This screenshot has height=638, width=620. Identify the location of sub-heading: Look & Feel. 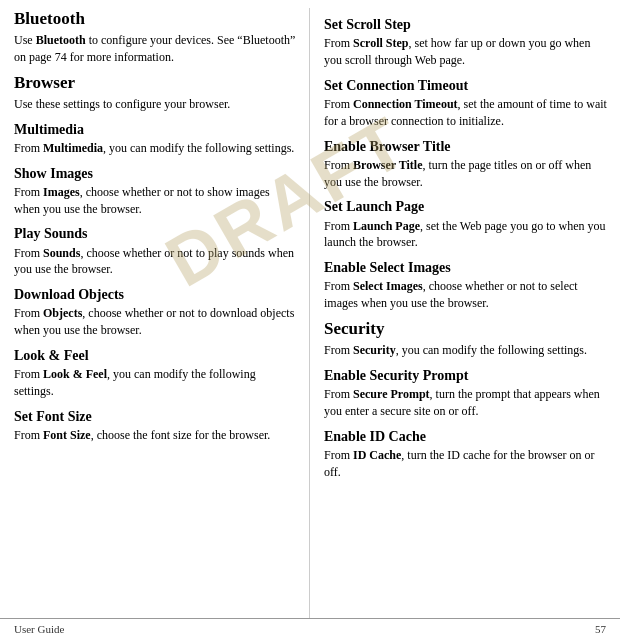
(156, 356).